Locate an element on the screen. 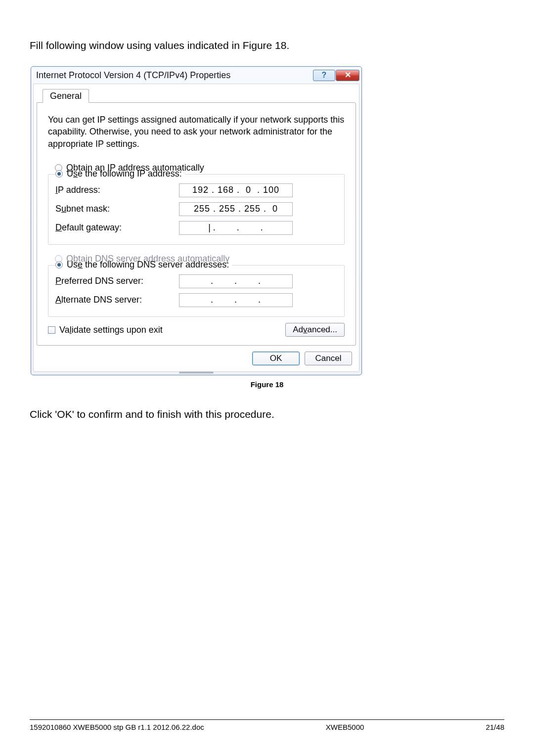  alternate-dns-input: . . . is located at coordinates (236, 300).